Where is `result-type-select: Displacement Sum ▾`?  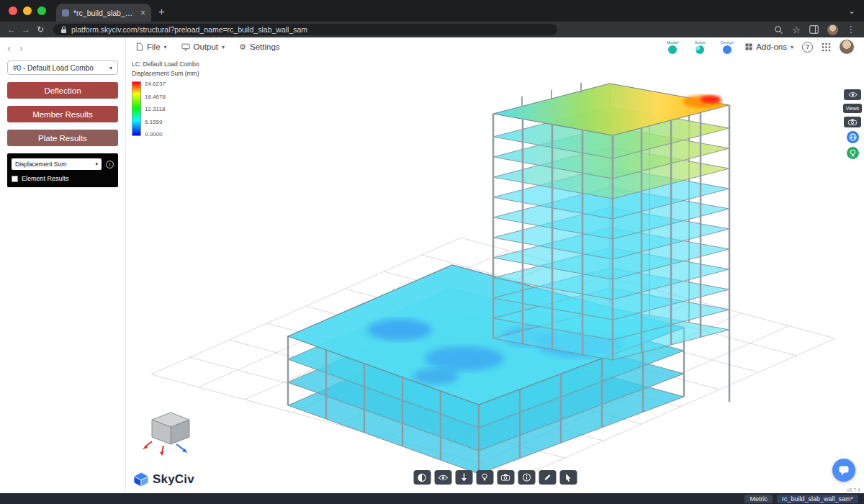
result-type-select: Displacement Sum ▾ is located at coordinates (56, 164).